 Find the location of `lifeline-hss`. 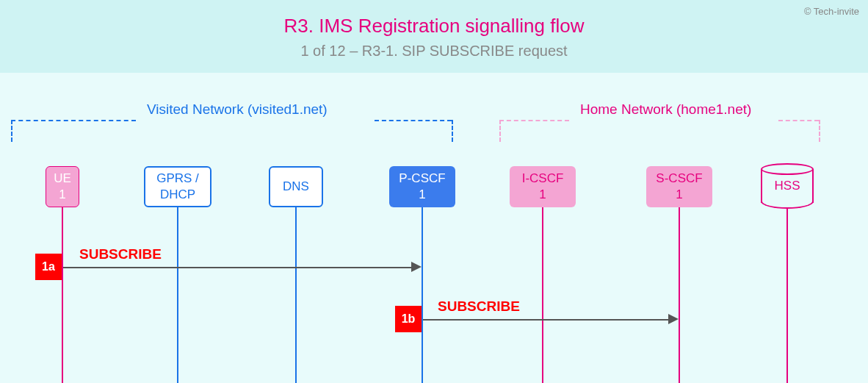

lifeline-hss is located at coordinates (787, 296).